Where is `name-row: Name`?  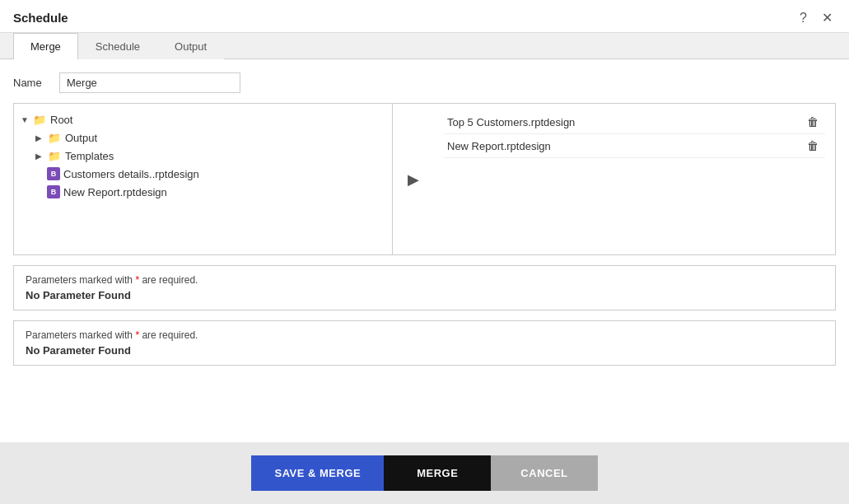
name-row: Name is located at coordinates (425, 82).